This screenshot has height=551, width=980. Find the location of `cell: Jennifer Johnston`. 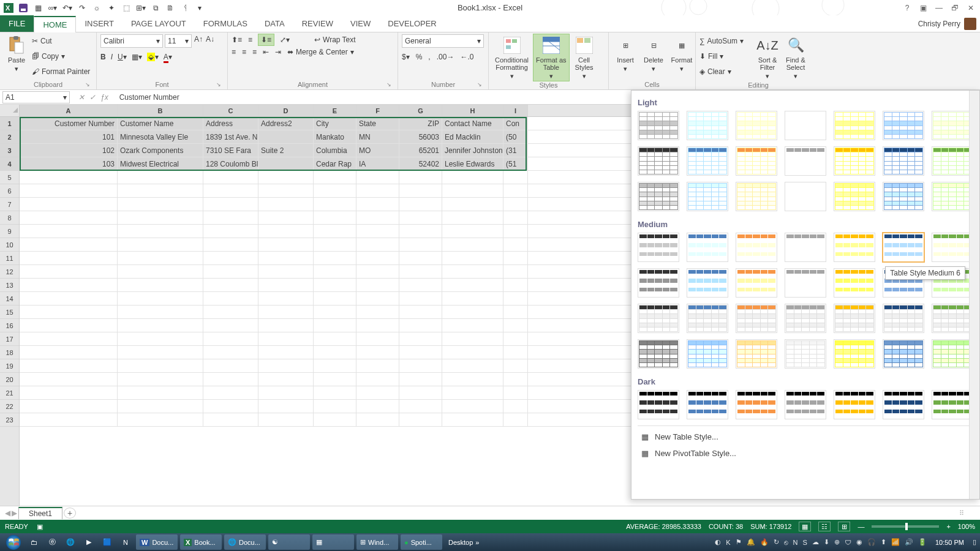

cell: Jennifer Johnston is located at coordinates (473, 151).